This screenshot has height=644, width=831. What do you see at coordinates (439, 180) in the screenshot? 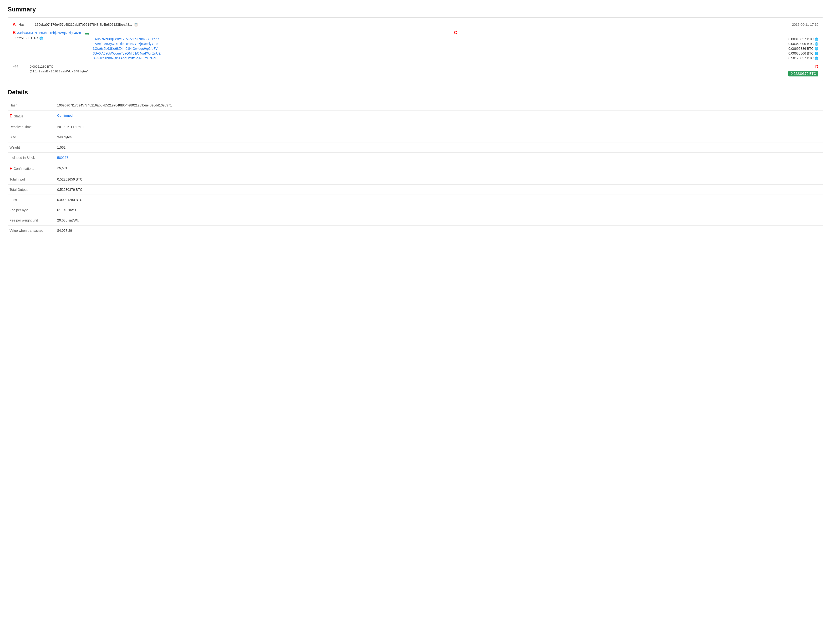
I see `detail-value: 0.52251656 BTC` at bounding box center [439, 180].